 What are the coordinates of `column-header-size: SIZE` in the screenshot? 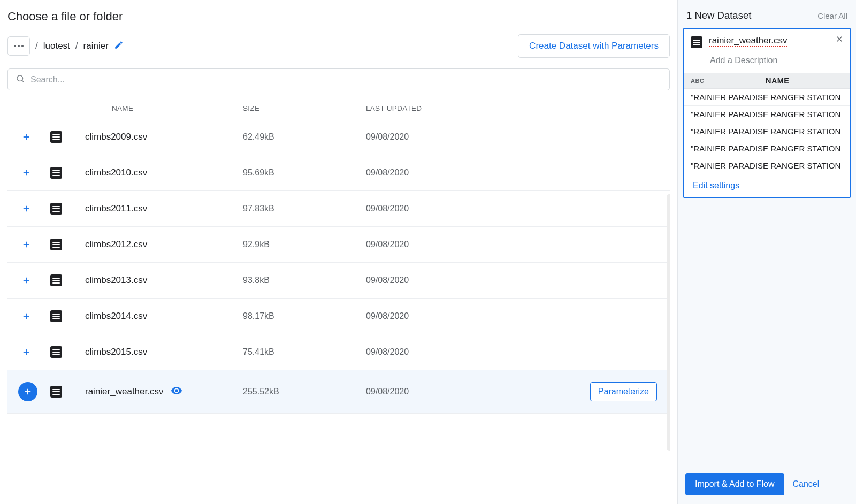 It's located at (304, 108).